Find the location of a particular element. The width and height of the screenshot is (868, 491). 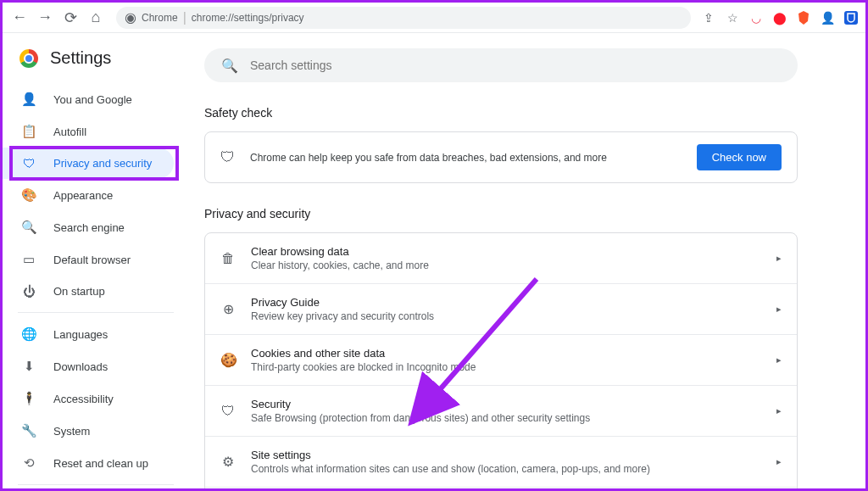

sidebar-item-label: System is located at coordinates (71, 431).